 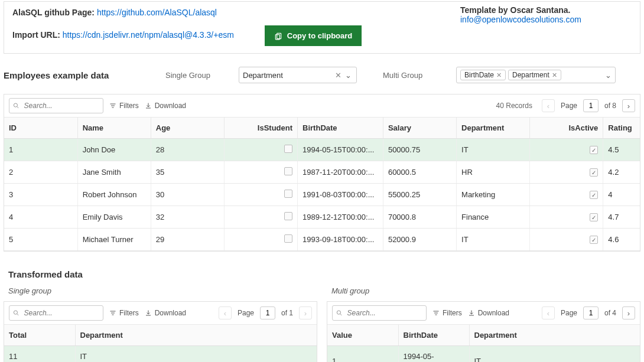 I want to click on multi-group-table: Value BirthDate Department 1 1994-05-15T…, so click(x=483, y=344).